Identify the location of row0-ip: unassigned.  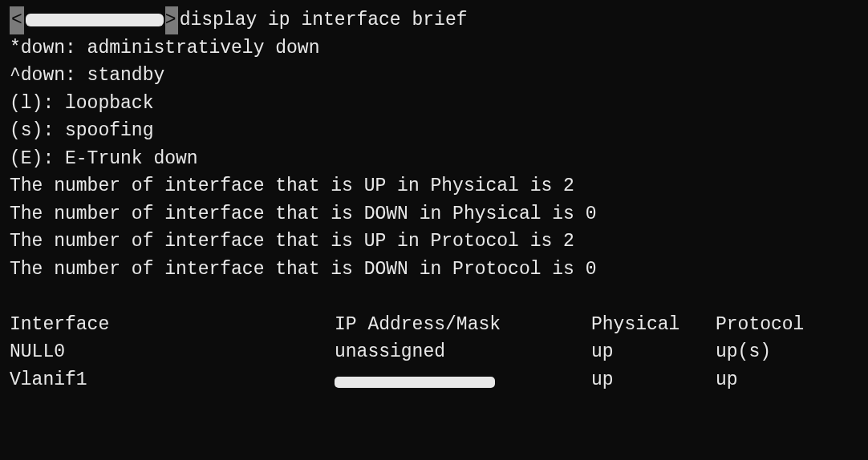
(463, 353).